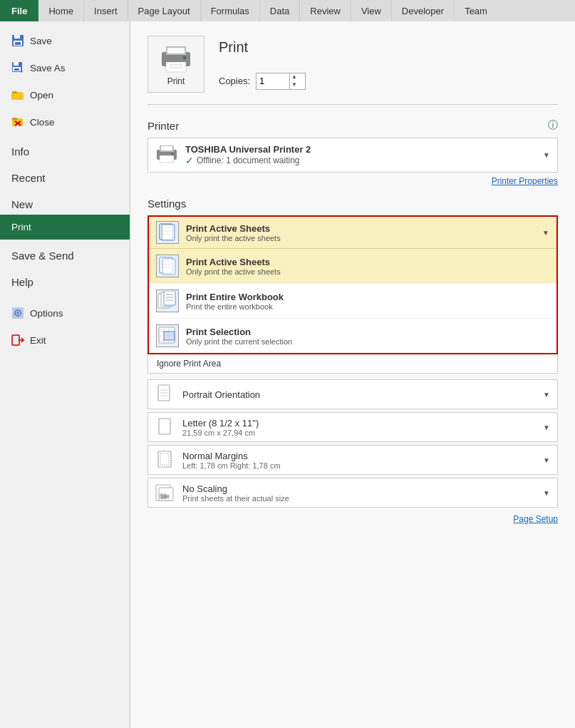  Describe the element at coordinates (165, 394) in the screenshot. I see `orientation-icon` at that location.